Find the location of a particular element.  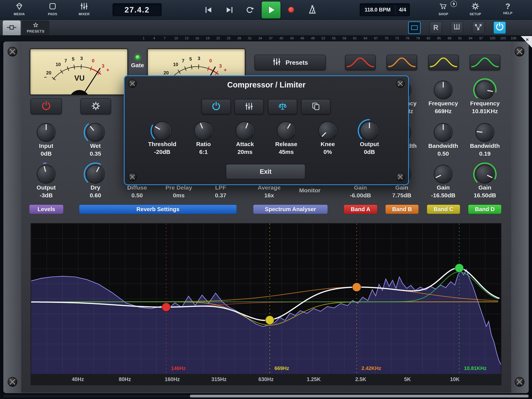

fullscreen-view-button is located at coordinates (414, 28).